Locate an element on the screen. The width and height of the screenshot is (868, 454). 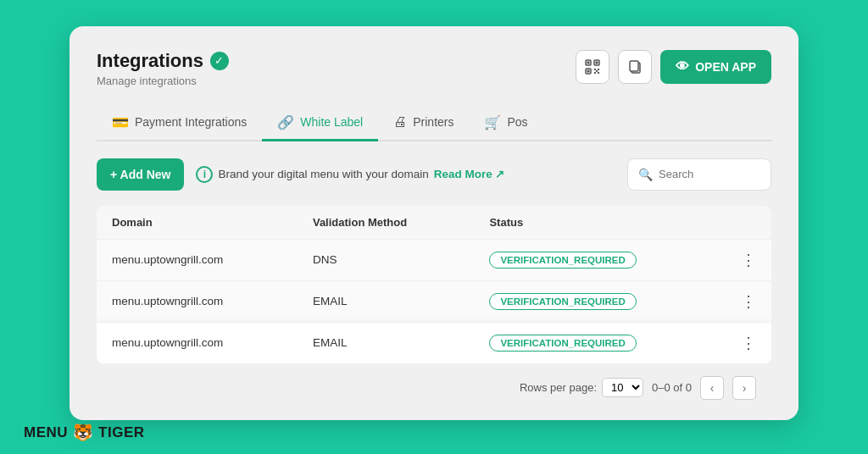
rows-per-page: Rows per page: 10 25 50 is located at coordinates (581, 388).